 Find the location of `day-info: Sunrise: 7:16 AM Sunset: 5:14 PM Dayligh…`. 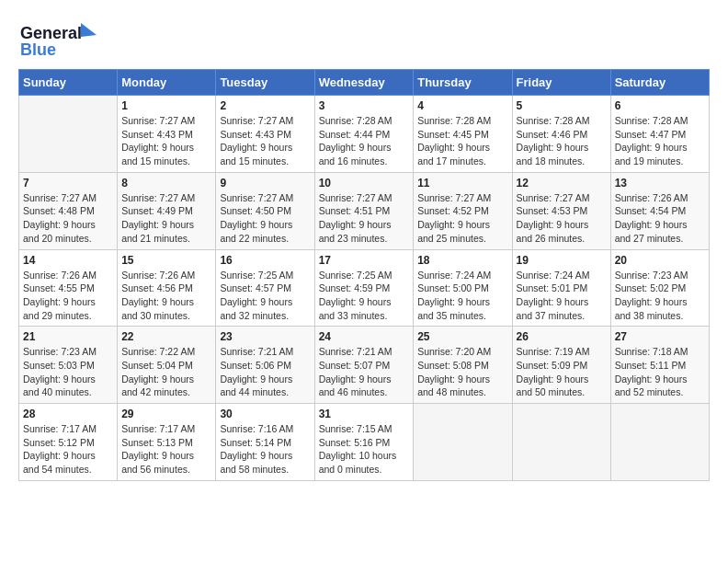

day-info: Sunrise: 7:16 AM Sunset: 5:14 PM Dayligh… is located at coordinates (265, 449).